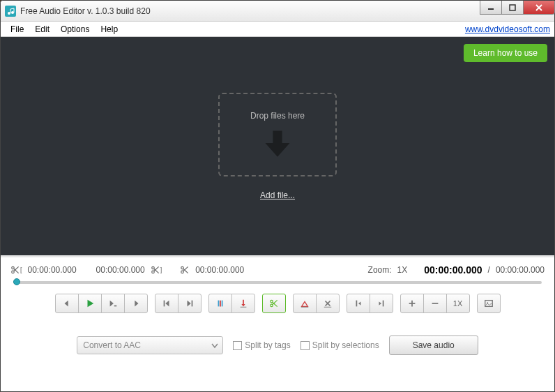 Image resolution: width=555 pixels, height=392 pixels. I want to click on split-tags-label: Split by tags, so click(268, 345).